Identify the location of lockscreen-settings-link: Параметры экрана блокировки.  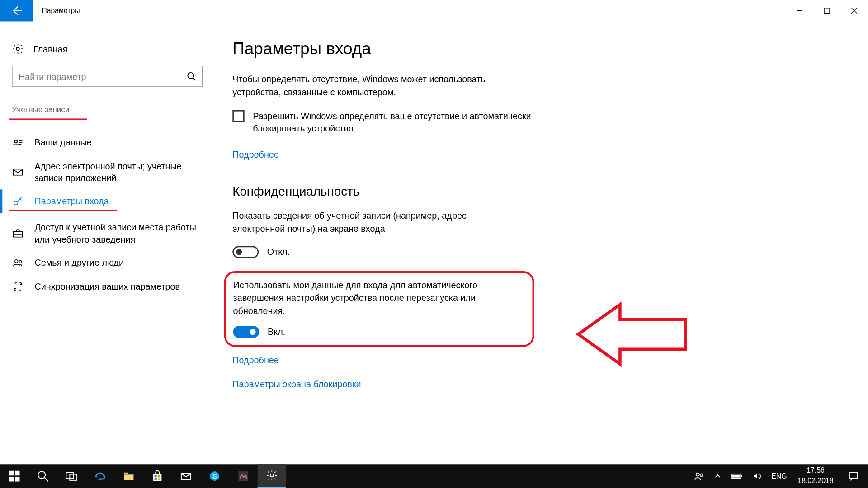
(297, 384).